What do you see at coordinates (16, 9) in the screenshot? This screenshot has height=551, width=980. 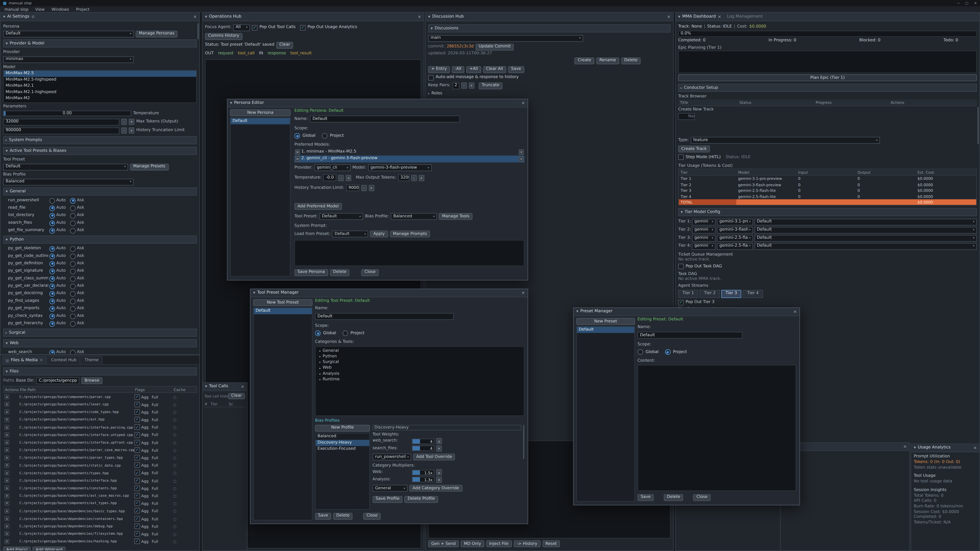 I see `menu-manual-slop: manual slop` at bounding box center [16, 9].